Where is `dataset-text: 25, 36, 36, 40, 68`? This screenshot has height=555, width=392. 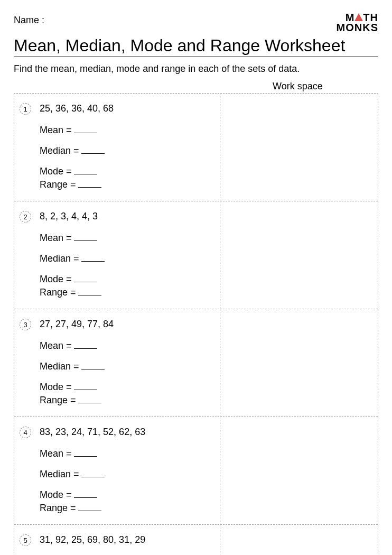 dataset-text: 25, 36, 36, 40, 68 is located at coordinates (127, 109).